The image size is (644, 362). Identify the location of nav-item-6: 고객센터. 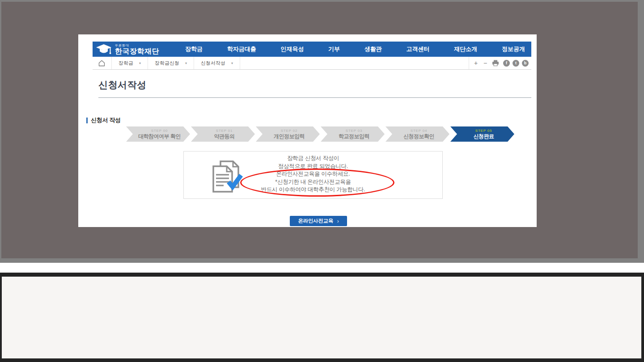
(418, 49).